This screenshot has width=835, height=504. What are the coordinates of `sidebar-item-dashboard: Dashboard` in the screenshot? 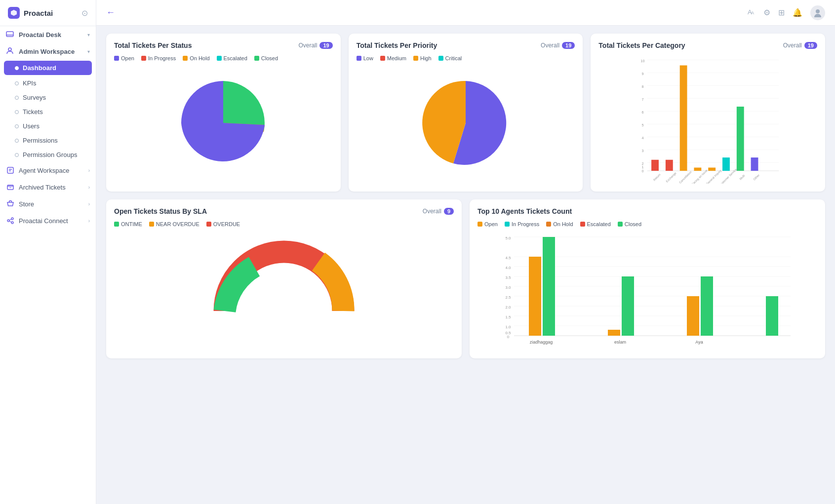 It's located at (48, 68).